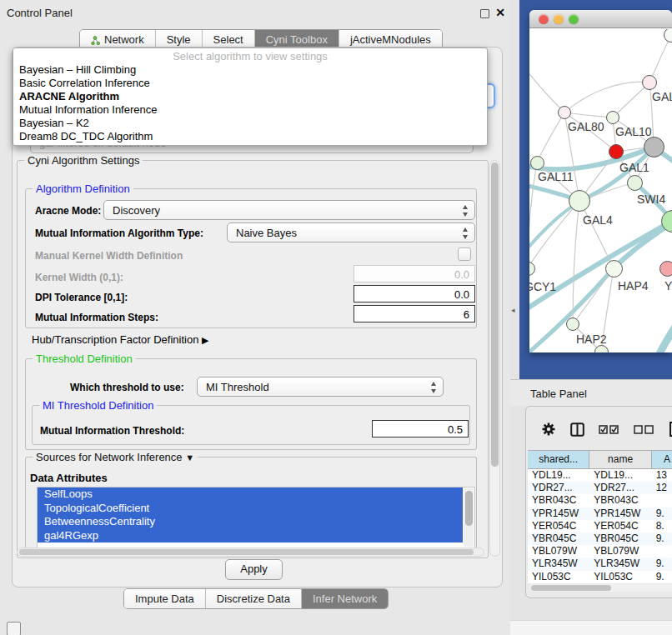 The width and height of the screenshot is (672, 635). I want to click on mi-type-value: Naive Bayes, so click(267, 233).